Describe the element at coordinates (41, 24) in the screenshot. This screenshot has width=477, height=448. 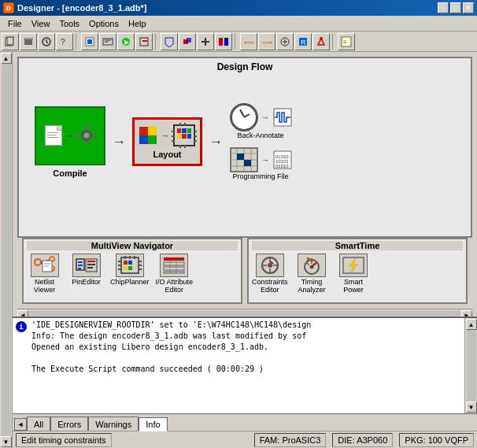
I see `menu-view: View` at that location.